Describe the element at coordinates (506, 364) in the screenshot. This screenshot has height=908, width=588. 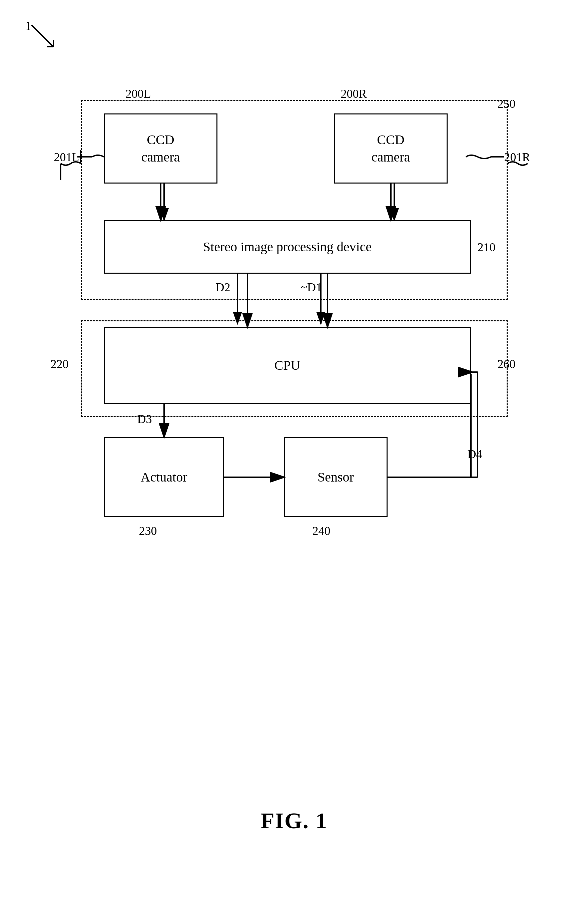
I see `ref-260: 260` at that location.